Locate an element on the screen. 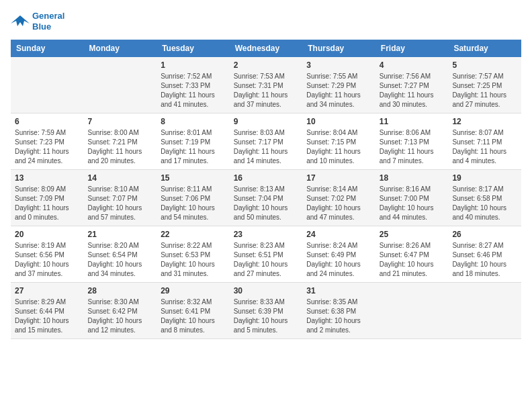 The image size is (532, 411). day-info: Sunrise: 8:00 AM Sunset: 7:21 PM Dayligh… is located at coordinates (121, 147).